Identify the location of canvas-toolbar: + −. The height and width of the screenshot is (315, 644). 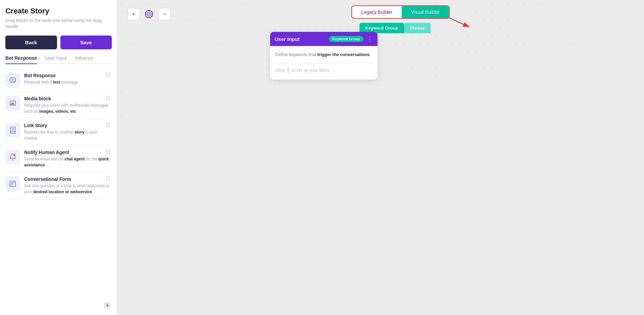
(149, 14).